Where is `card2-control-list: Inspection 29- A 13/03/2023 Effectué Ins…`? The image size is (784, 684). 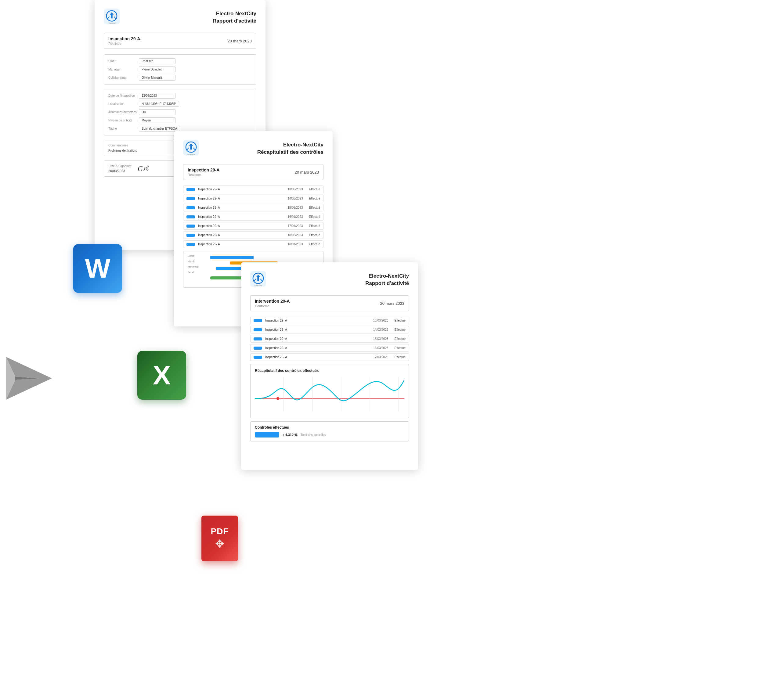
card2-control-list: Inspection 29- A 13/03/2023 Effectué Ins… is located at coordinates (253, 217).